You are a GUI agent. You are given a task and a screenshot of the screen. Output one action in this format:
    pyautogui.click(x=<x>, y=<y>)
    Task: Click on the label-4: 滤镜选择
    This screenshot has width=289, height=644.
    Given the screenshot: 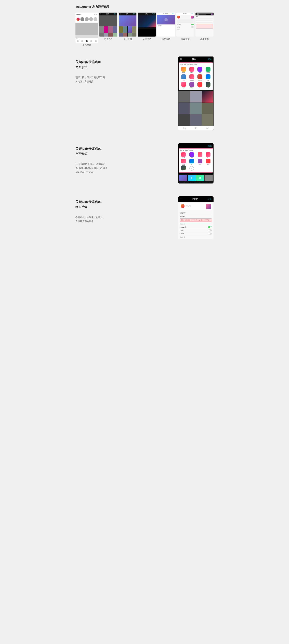 What is the action you would take?
    pyautogui.click(x=147, y=39)
    